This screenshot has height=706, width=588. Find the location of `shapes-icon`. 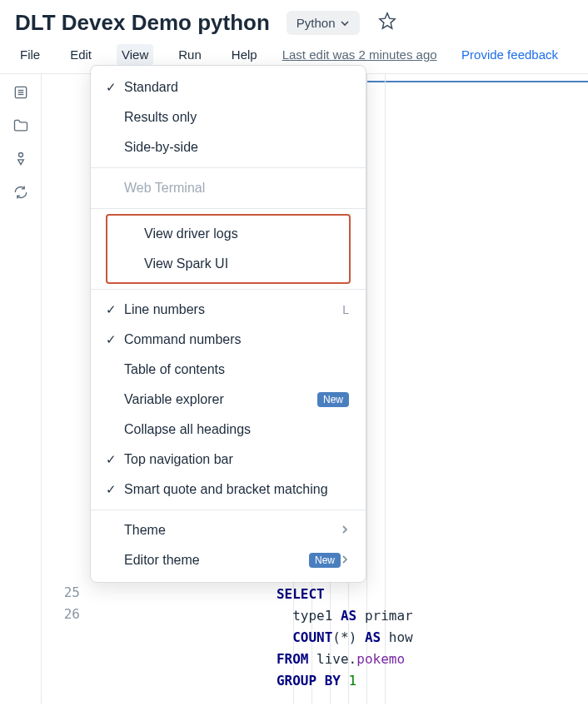

shapes-icon is located at coordinates (21, 159).